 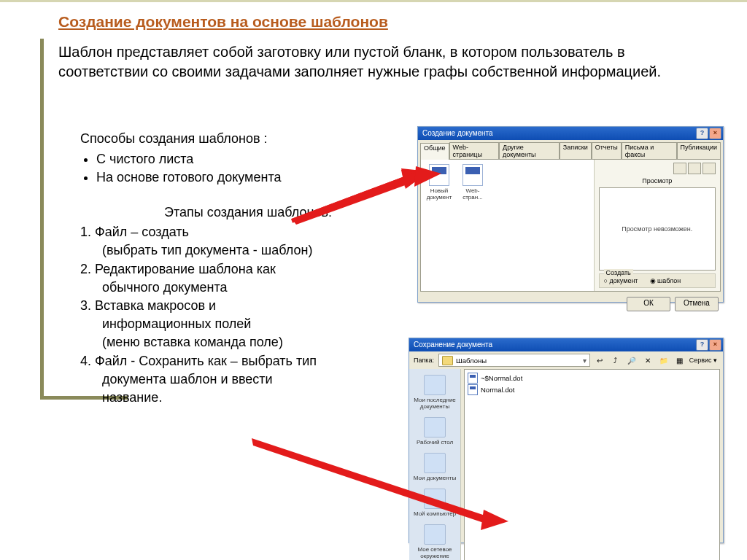 I want to click on arrow-to-save-dialog, so click(x=383, y=482).